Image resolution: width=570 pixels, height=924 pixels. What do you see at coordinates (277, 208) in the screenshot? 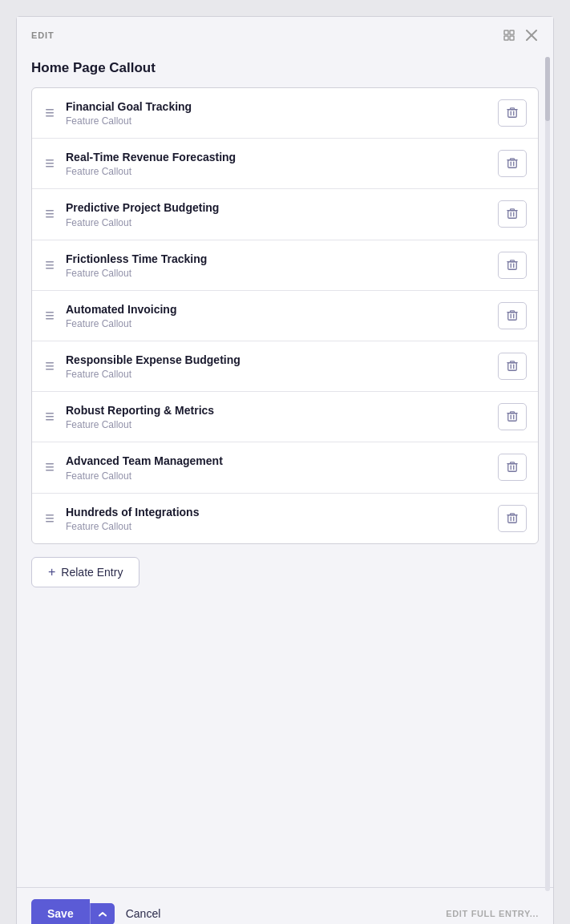
I see `entry-name: Predictive Project Budgeting` at bounding box center [277, 208].